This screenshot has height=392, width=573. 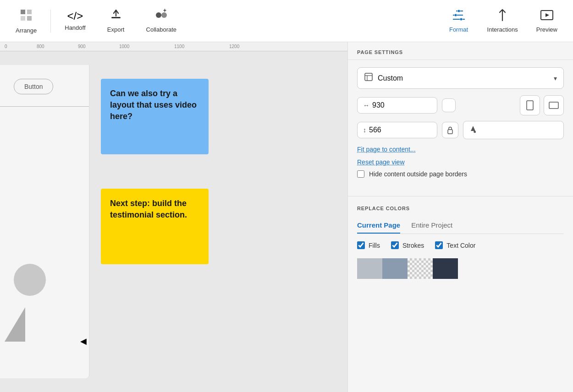 What do you see at coordinates (96, 21) in the screenshot?
I see `toolbar-left: Arrange </> Handoff Export +` at bounding box center [96, 21].